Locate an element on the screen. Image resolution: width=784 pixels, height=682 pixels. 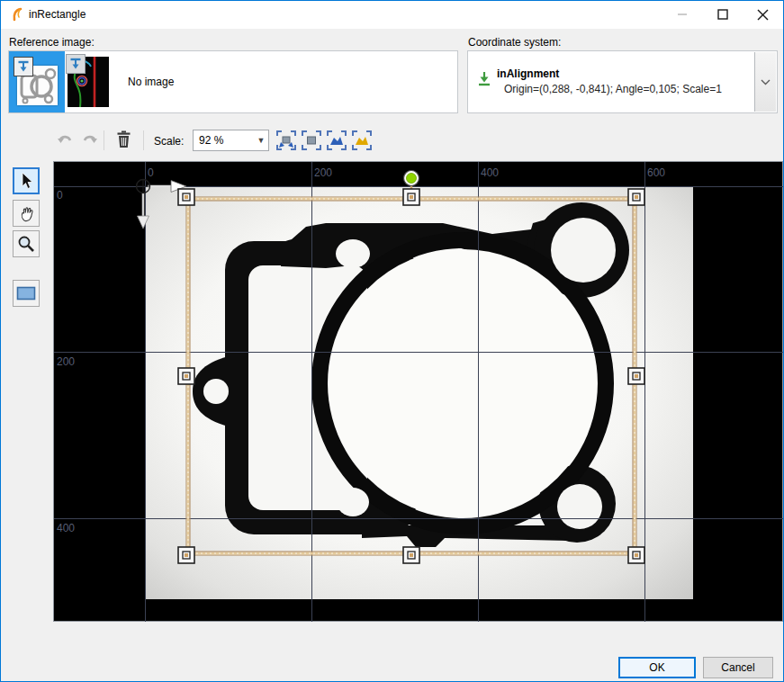
tool-zoom-button is located at coordinates (26, 244).